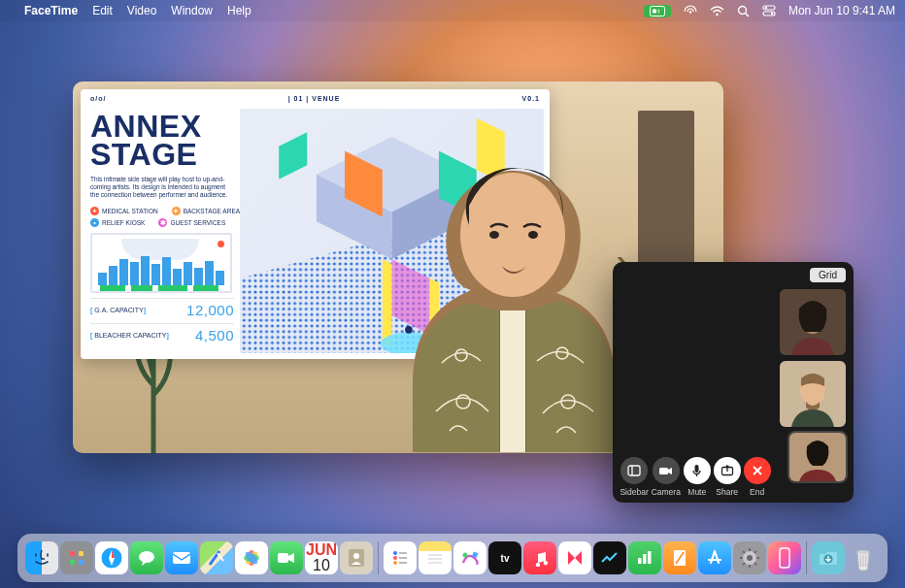 The image size is (905, 588). What do you see at coordinates (690, 11) in the screenshot?
I see `airdrop-icon` at bounding box center [690, 11].